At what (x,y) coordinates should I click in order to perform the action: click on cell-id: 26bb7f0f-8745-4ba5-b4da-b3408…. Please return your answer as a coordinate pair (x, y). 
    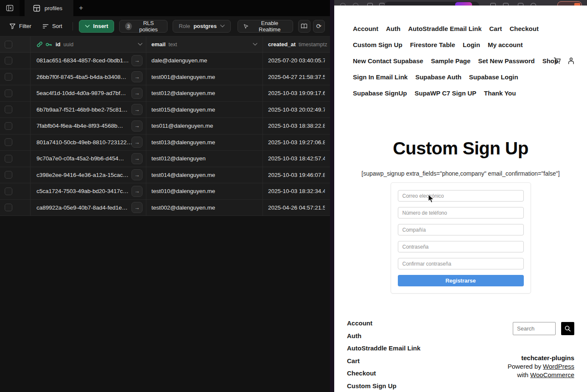
    Looking at the image, I should click on (81, 77).